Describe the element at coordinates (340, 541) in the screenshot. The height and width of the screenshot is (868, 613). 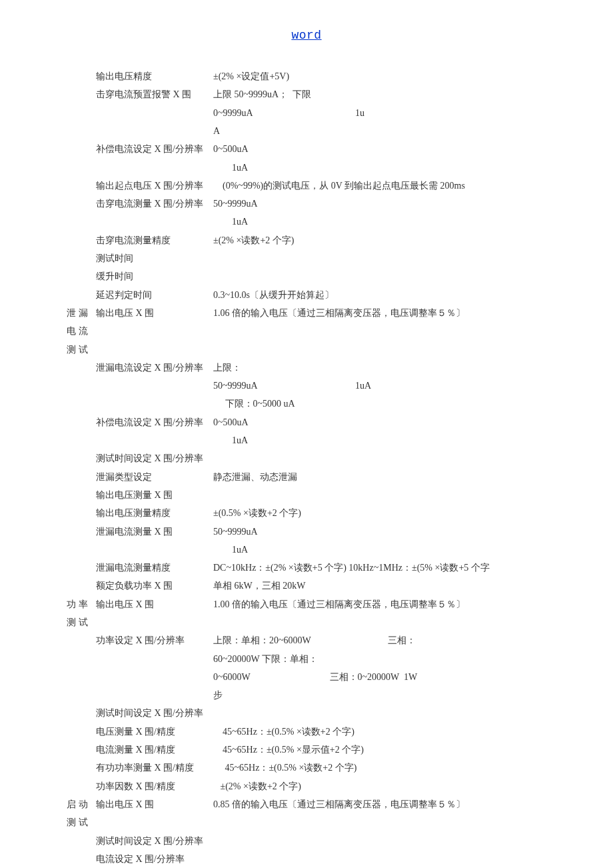
I see `table-row: 泄漏电流测量 X 围50~9999uA 1uA` at that location.